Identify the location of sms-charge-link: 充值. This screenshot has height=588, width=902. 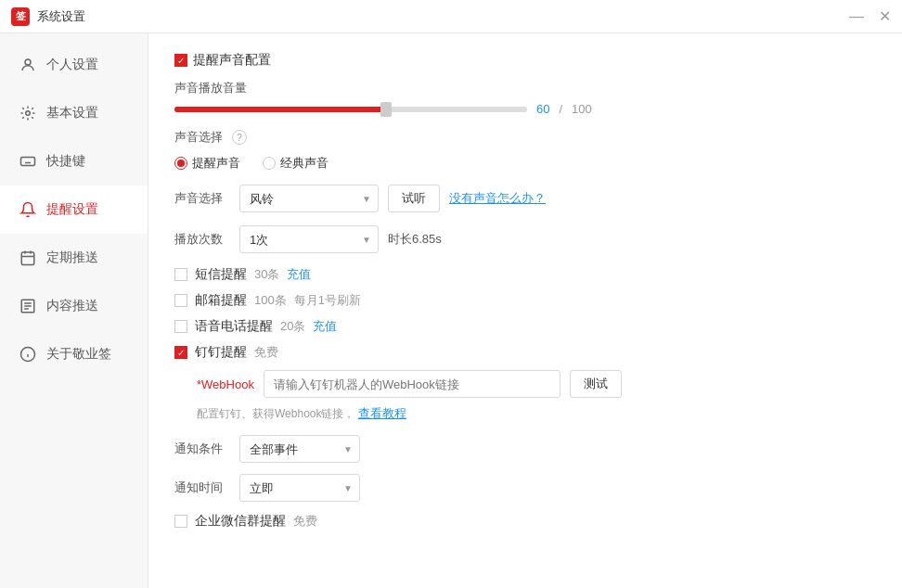
(299, 275).